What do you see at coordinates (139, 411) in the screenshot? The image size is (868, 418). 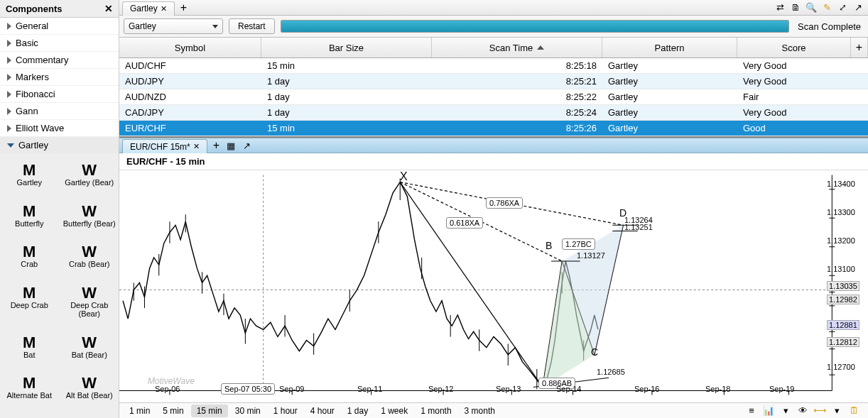 I see `timeframe-1min: 1 min` at bounding box center [139, 411].